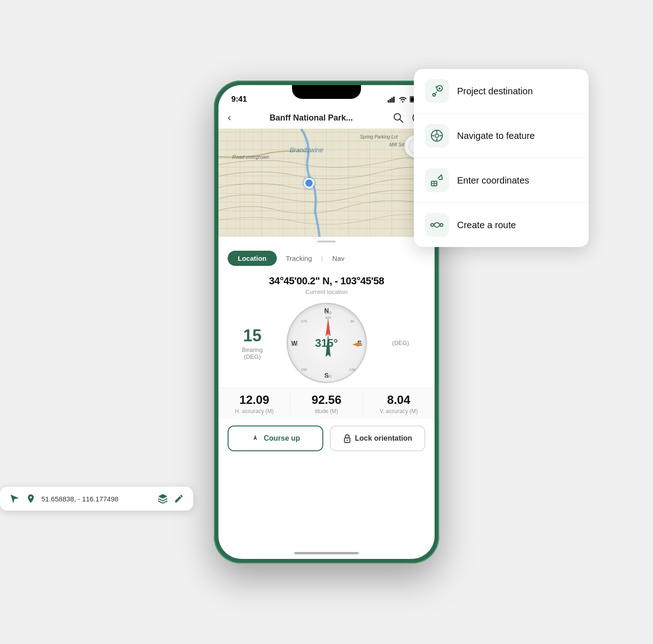  What do you see at coordinates (252, 336) in the screenshot?
I see `bearing-value: 15` at bounding box center [252, 336].